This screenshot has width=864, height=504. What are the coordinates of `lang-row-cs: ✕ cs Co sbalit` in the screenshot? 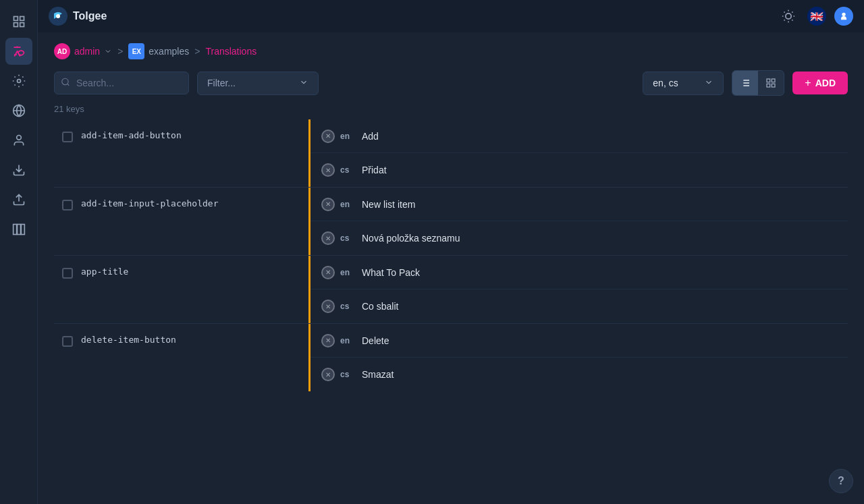 It's located at (579, 306).